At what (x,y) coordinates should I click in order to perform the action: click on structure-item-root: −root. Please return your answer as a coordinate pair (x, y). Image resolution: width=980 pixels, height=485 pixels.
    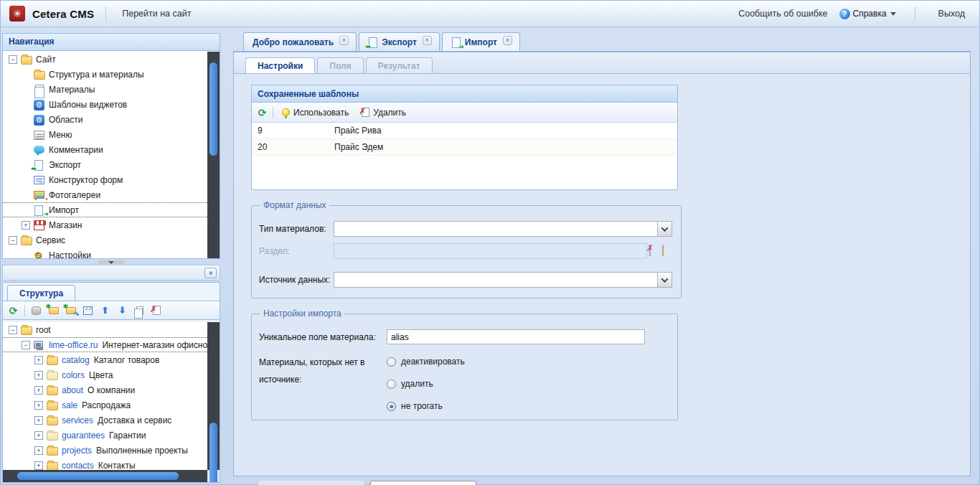
    Looking at the image, I should click on (105, 330).